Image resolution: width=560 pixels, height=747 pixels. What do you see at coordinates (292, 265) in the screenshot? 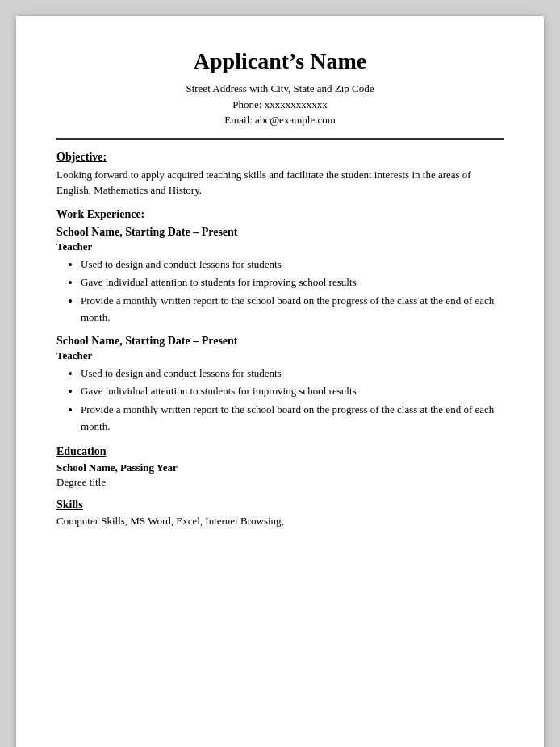
I see `job1-bullet-1: Used to design and conduct lessons for s…` at bounding box center [292, 265].